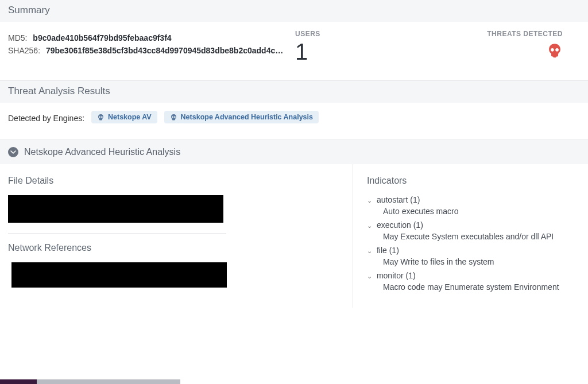 This screenshot has height=384, width=588. What do you see at coordinates (555, 51) in the screenshot?
I see `skull-svg` at bounding box center [555, 51].